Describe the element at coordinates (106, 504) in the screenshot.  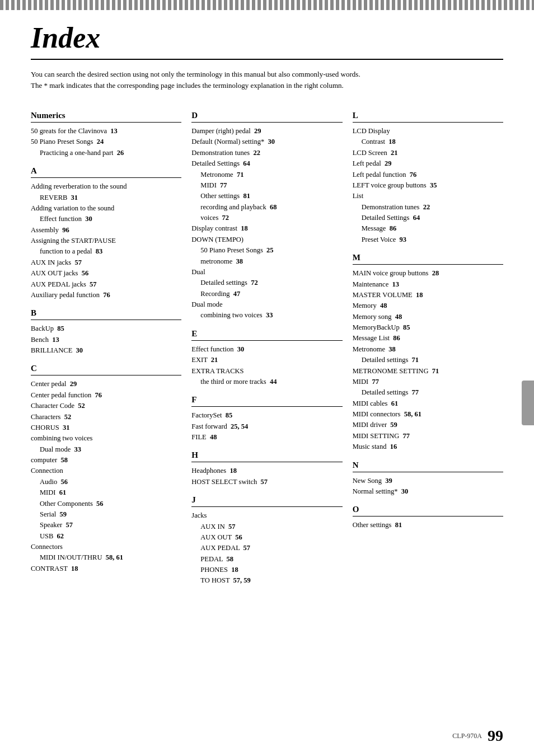
I see `index-entry: Other Components 56` at that location.